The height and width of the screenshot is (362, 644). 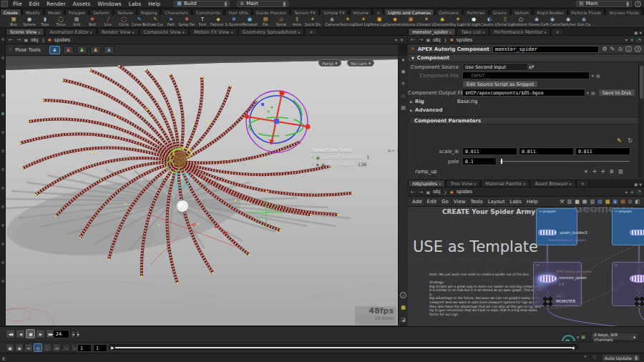 I want to click on sync-icon: ◔, so click(x=639, y=192).